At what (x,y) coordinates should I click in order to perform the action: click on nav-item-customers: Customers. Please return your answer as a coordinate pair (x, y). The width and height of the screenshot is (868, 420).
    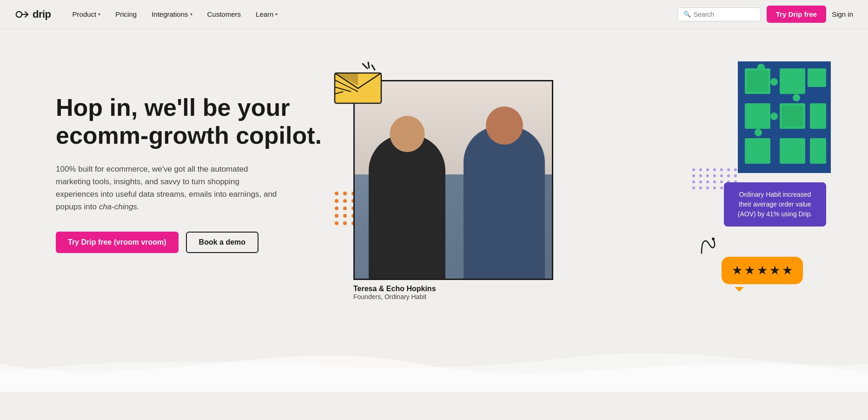
    Looking at the image, I should click on (224, 14).